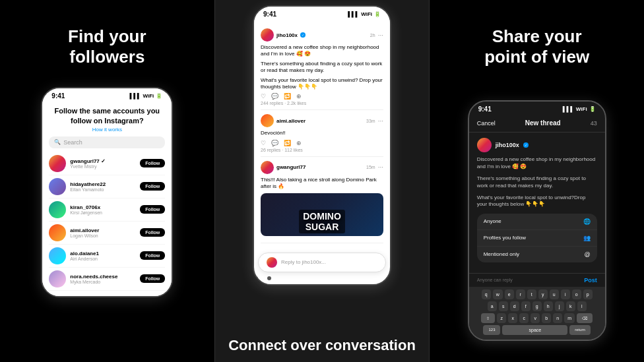  What do you see at coordinates (537, 318) in the screenshot?
I see `keyboard-row-3: ⇧ z x c v b n m ⌫` at bounding box center [537, 318].